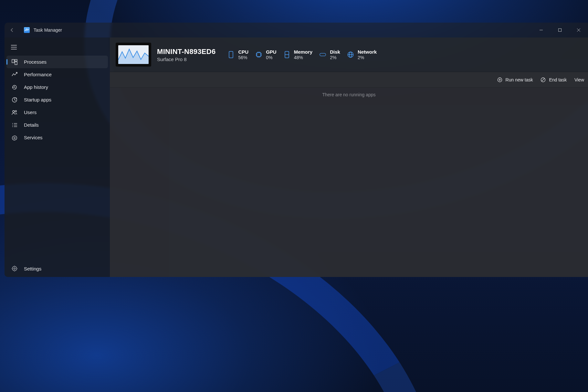 This screenshot has height=392, width=588. Describe the element at coordinates (541, 30) in the screenshot. I see `minimize-icon` at that location.